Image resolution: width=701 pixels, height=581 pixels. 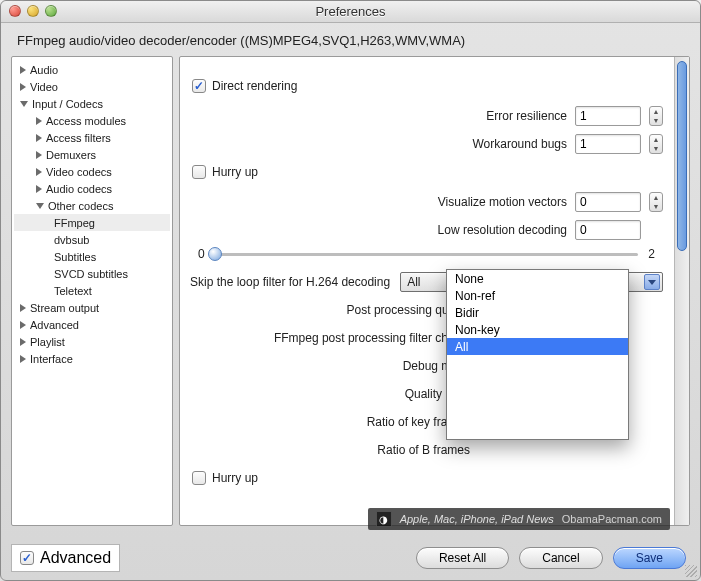 I want to click on hurry-up-2-label: Hurry up, so click(x=235, y=478).